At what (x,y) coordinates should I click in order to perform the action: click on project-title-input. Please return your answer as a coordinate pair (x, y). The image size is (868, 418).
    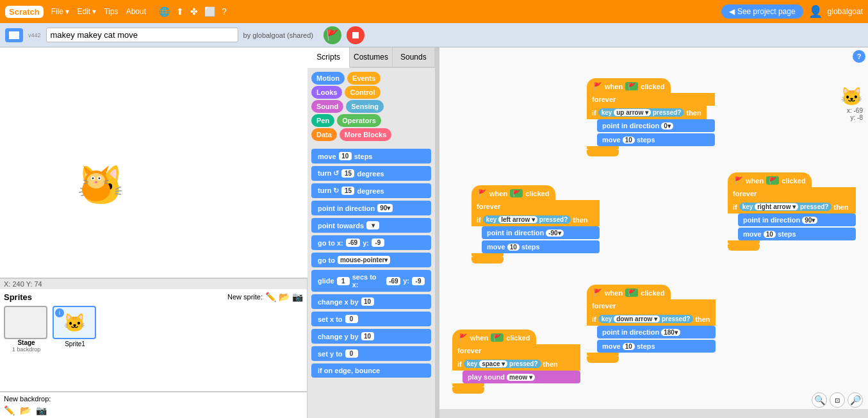
    Looking at the image, I should click on (142, 35).